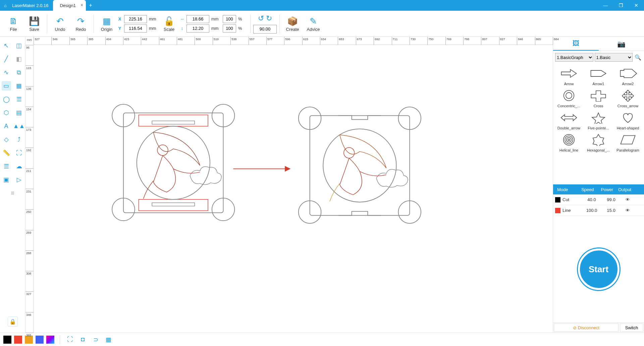  Describe the element at coordinates (107, 21) in the screenshot. I see `origin-icon: ▦` at that location.